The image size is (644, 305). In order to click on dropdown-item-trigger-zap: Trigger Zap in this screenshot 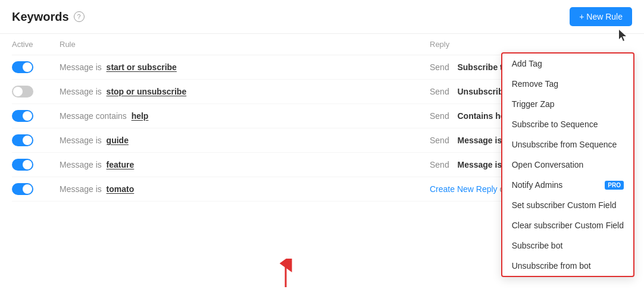, I will do `click(568, 104)`.